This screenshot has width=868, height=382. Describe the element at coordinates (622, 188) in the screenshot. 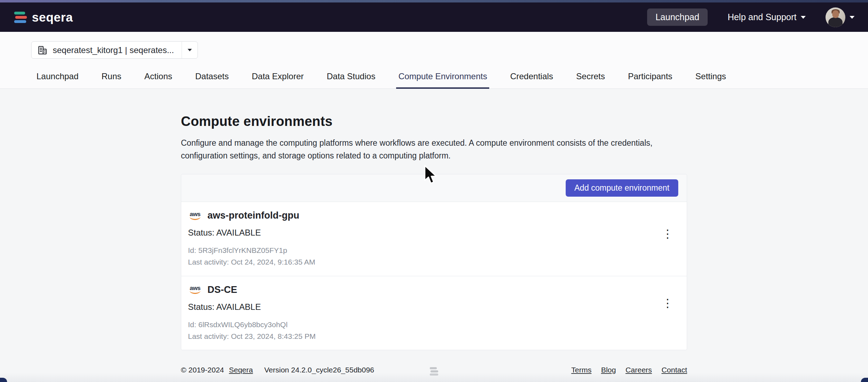

I see `add-compute-environment-button: Add compute environment` at that location.